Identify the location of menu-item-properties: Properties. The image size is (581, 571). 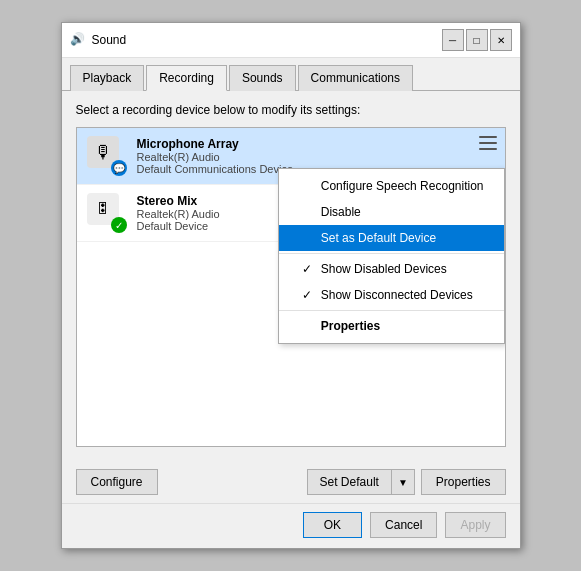
(392, 326).